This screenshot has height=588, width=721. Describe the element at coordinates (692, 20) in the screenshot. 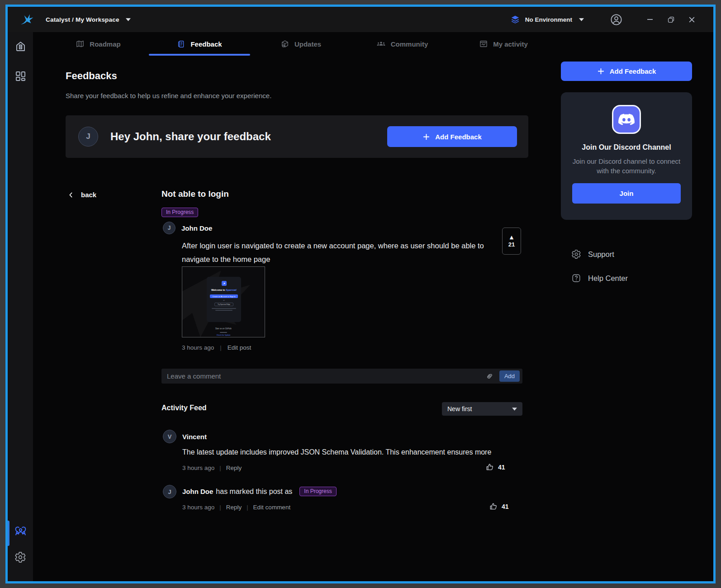

I see `close-icon` at that location.